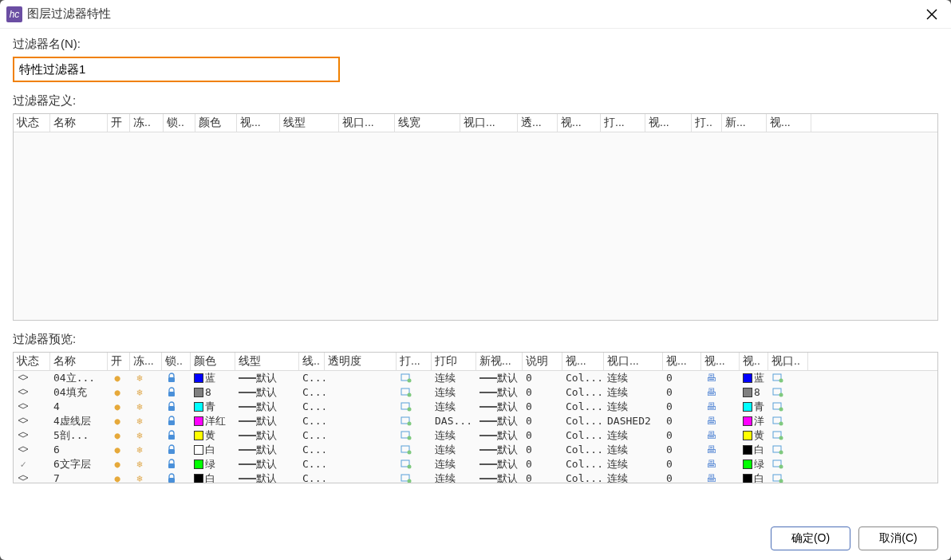 This screenshot has width=951, height=560. I want to click on table-row: 4虚线层●❄洋红 默认C...DAS... 默认0Col...DASHED20🖶…, so click(475, 421).